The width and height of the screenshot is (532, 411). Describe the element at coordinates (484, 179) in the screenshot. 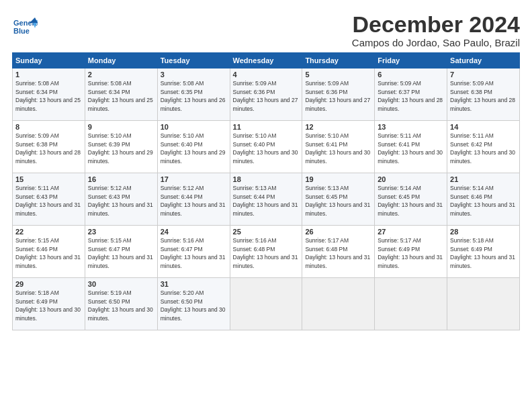

I see `day-number: 21` at that location.